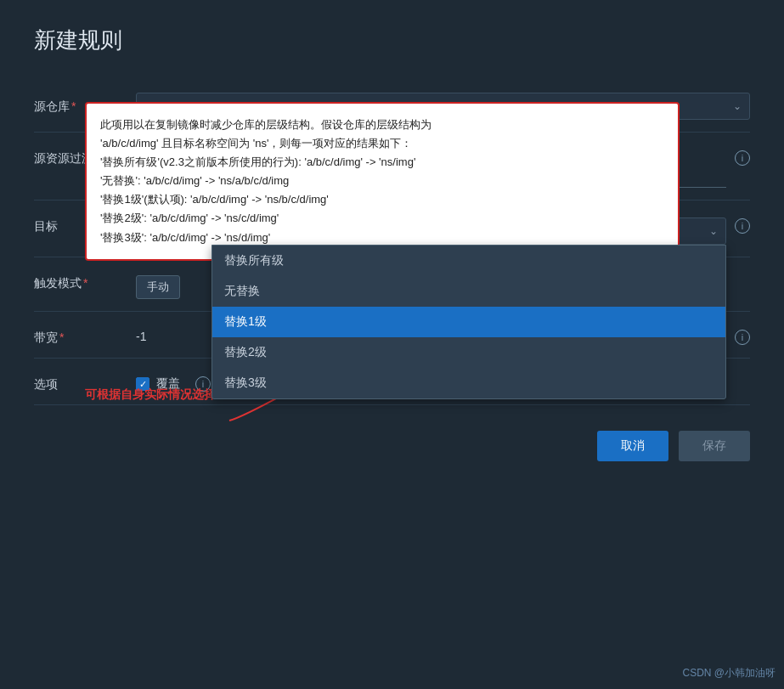 This screenshot has width=784, height=689. Describe the element at coordinates (158, 287) in the screenshot. I see `trigger-value: 手动` at that location.